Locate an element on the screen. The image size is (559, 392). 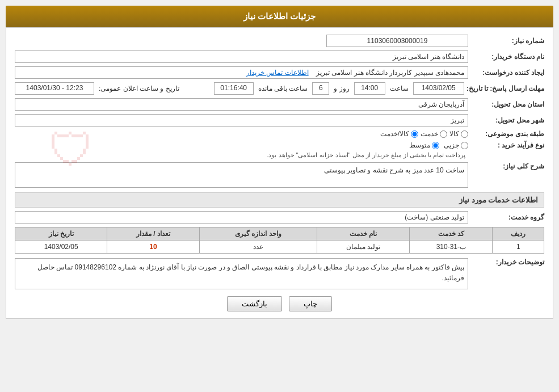
radio-jozii-label: جزیی is located at coordinates (452, 145).